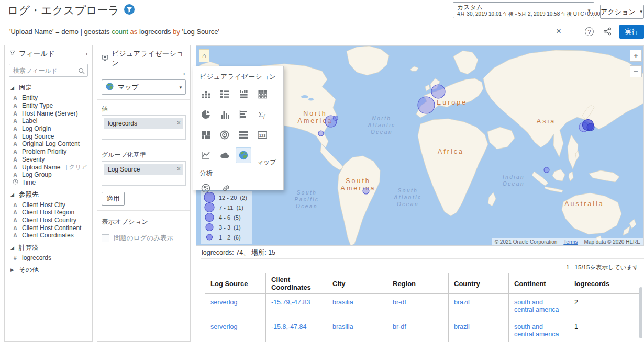  I want to click on apply-button: 適用, so click(113, 199).